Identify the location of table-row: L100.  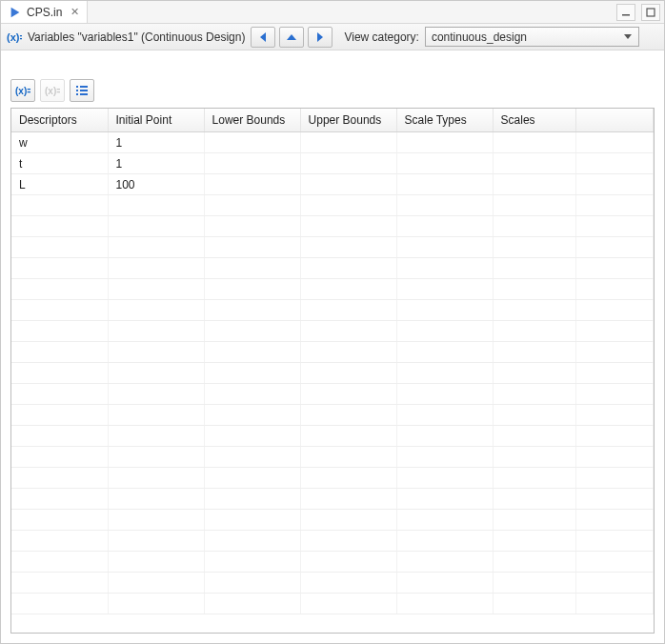
(332, 185).